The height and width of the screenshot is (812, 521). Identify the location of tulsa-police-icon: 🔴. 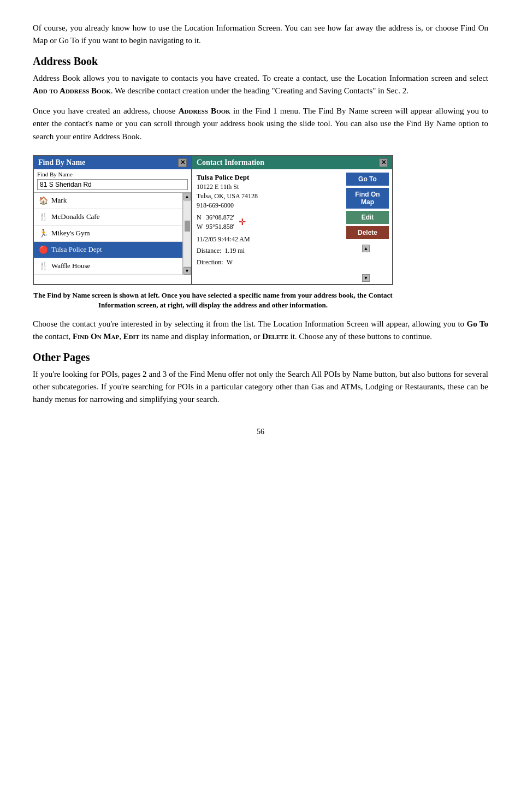
(43, 250).